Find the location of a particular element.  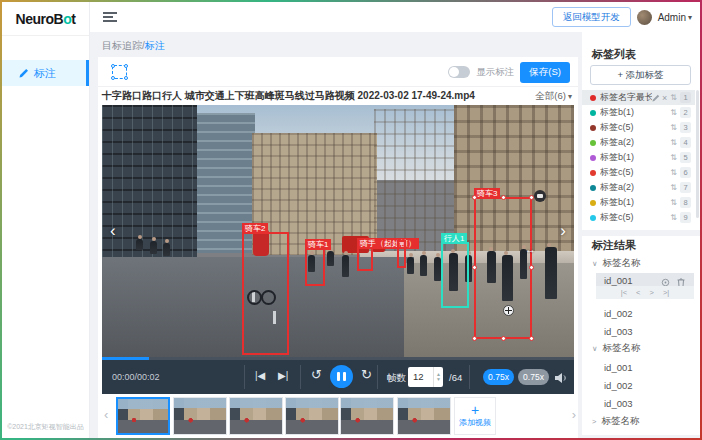

label-list-section: 标签列表 + 添加标签 标签名字最长数... × ⇅ 1 标签b(1) ⇅ 2 is located at coordinates (641, 131).